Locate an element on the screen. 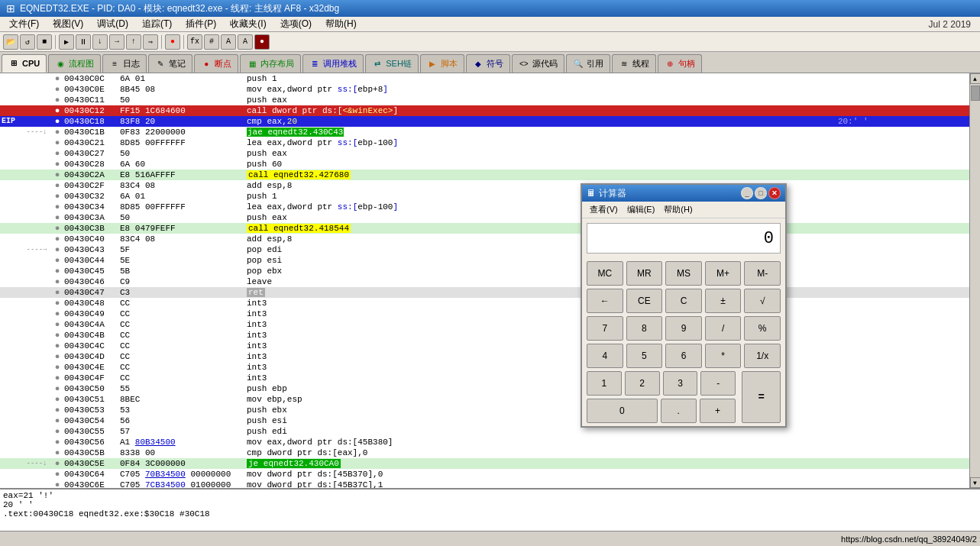 Image resolution: width=980 pixels, height=546 pixels. addr-col: 00430C32 is located at coordinates (92, 196).